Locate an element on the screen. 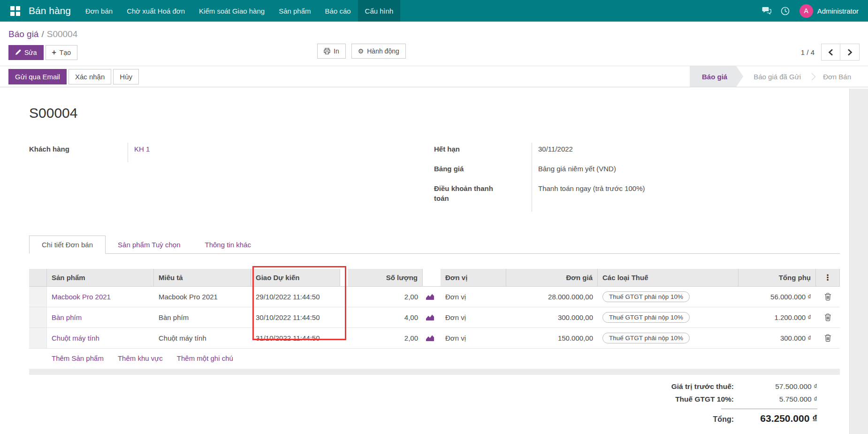 The image size is (868, 434). product-link: Bàn phím is located at coordinates (100, 317).